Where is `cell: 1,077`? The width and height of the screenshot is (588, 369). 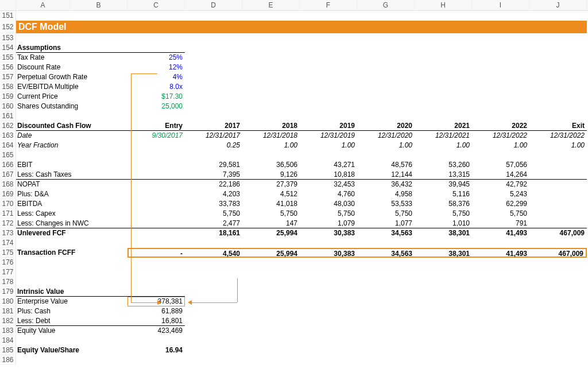
cell: 1,077 is located at coordinates (386, 224).